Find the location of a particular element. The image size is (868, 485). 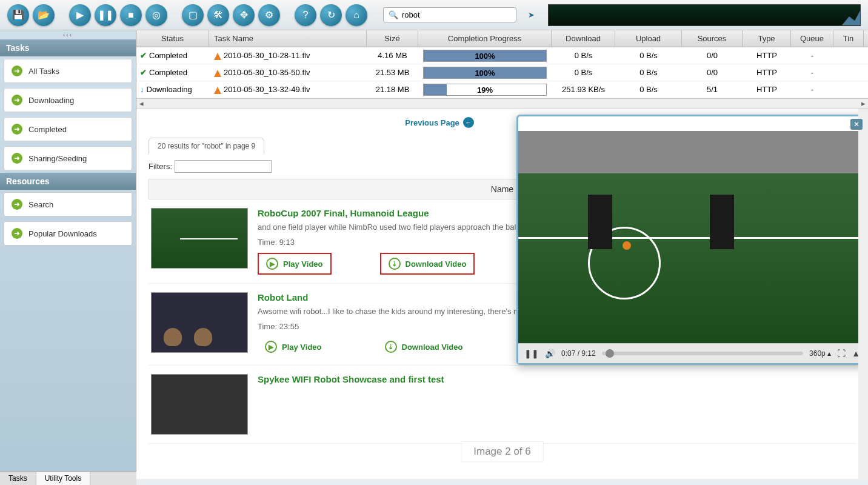

search-go-icon: ➤ is located at coordinates (531, 15).